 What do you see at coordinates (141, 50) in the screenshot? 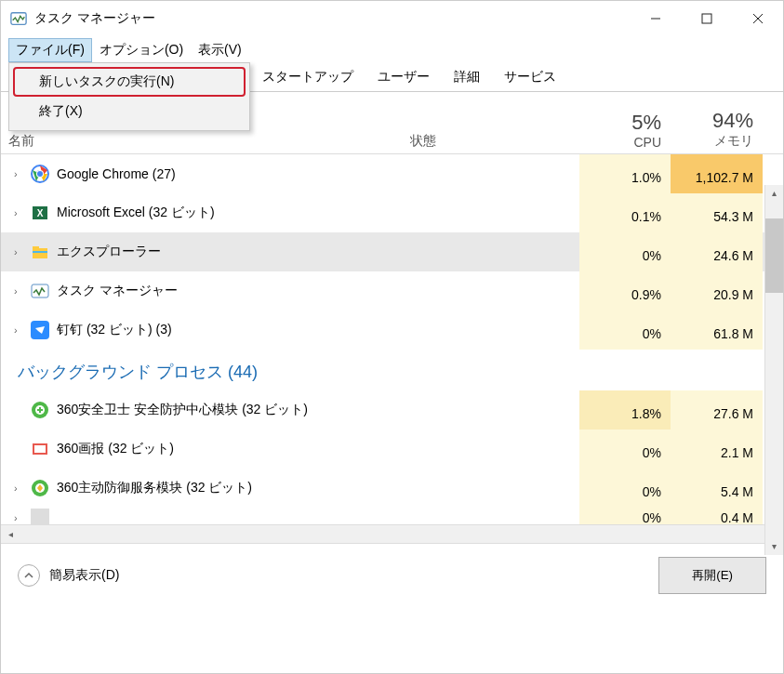
I see `options-menu: オプション(O)` at bounding box center [141, 50].